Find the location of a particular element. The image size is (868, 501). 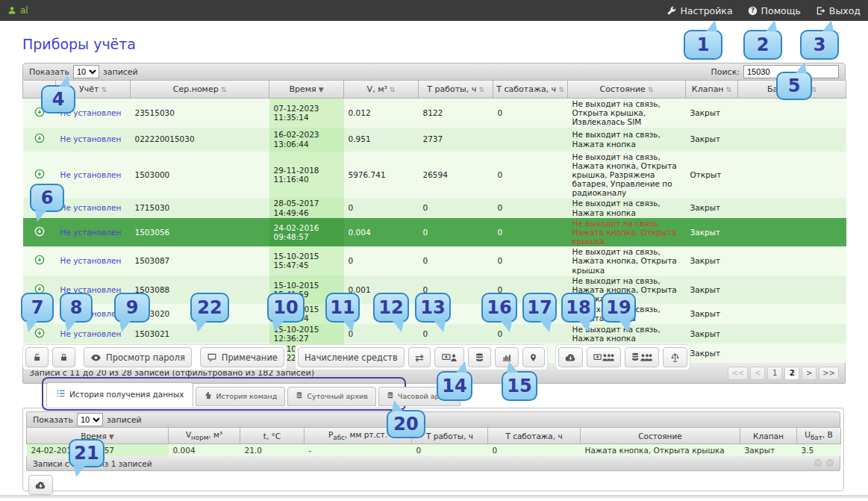

search-label: Поиск: is located at coordinates (725, 72).